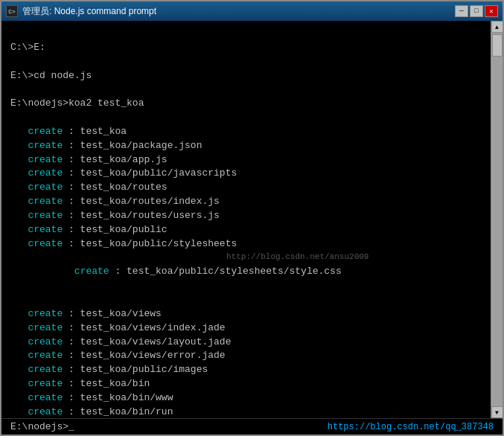 The image size is (504, 436). What do you see at coordinates (252, 426) in the screenshot?
I see `status-bar: E:\nodejs>_ https://blog.csdn.net/qq_387…` at bounding box center [252, 426].